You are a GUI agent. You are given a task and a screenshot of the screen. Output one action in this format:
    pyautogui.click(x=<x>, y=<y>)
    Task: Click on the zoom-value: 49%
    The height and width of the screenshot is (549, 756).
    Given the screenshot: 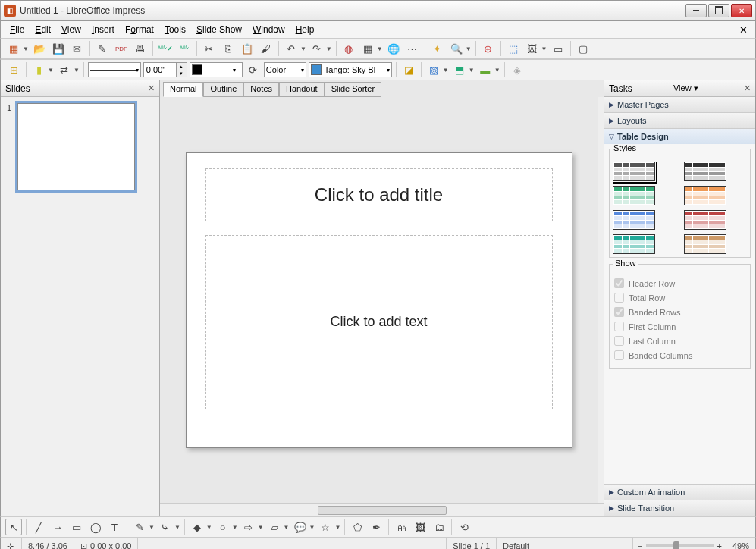 What is the action you would take?
    pyautogui.click(x=741, y=544)
    